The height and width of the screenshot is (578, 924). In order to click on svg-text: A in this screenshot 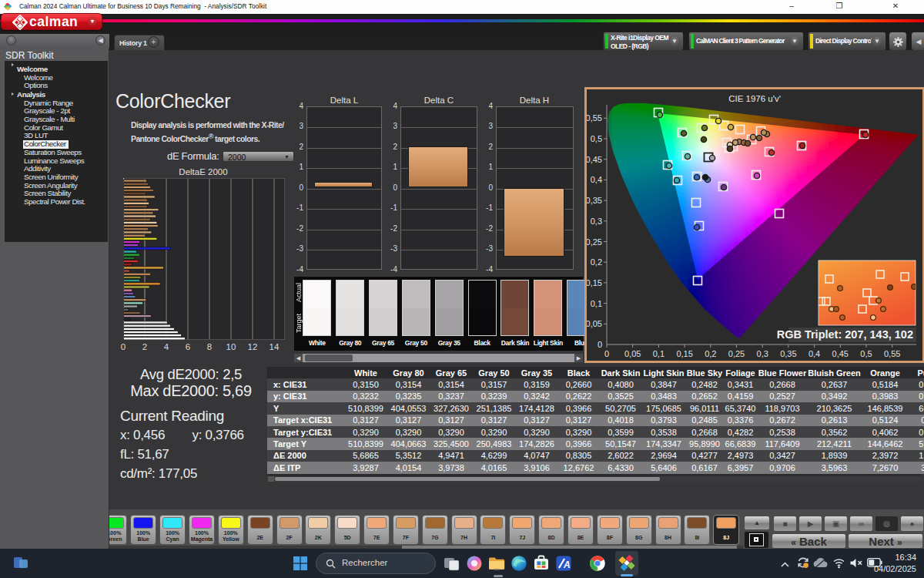, I will do `click(567, 565)`.